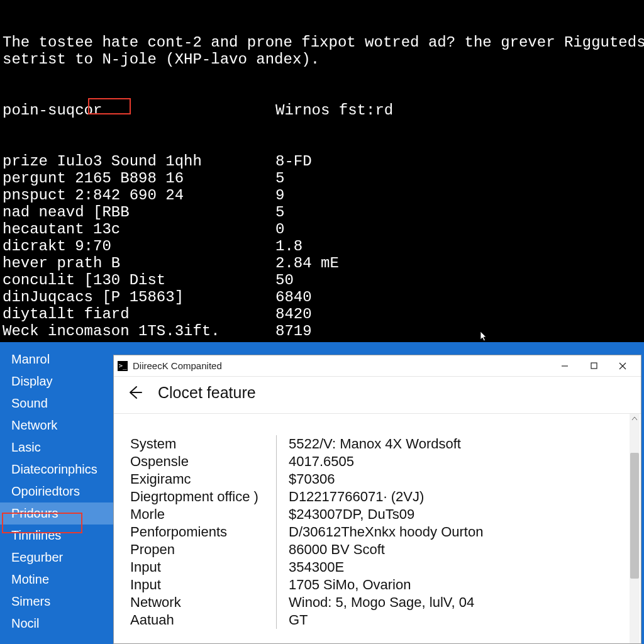 This screenshot has height=644, width=644. I want to click on maximize-button, so click(594, 366).